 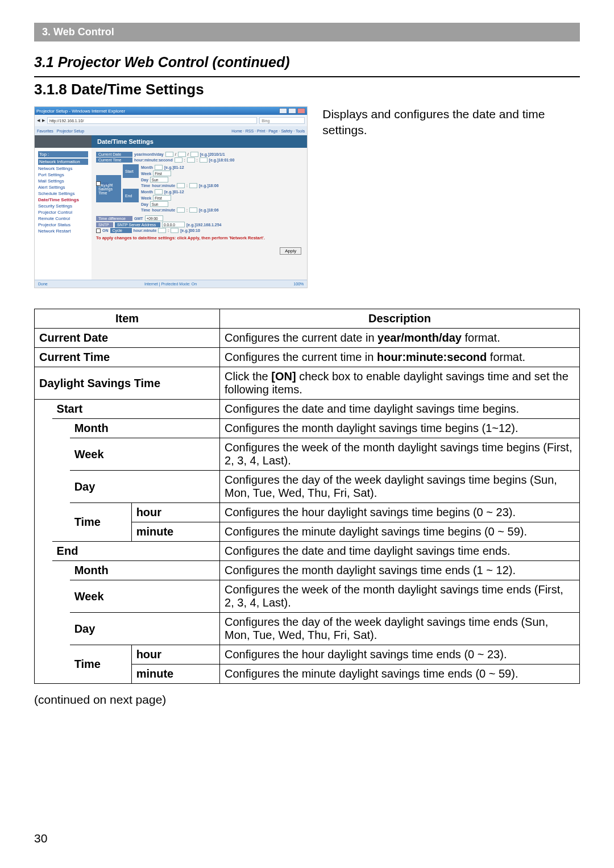 I want to click on row-end-week-desc: Configures the week of the month dayligh…, so click(x=400, y=597).